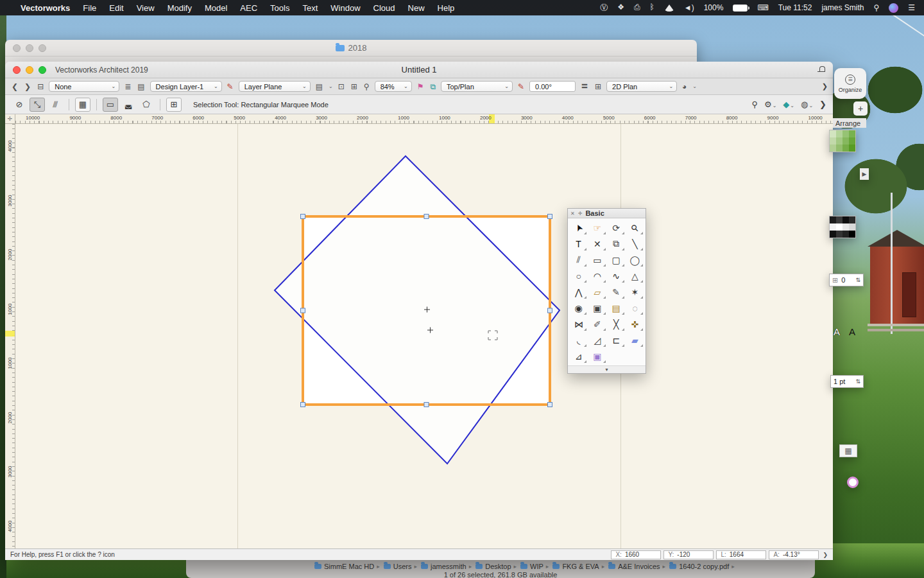  What do you see at coordinates (249, 8) in the screenshot?
I see `menu-item: AEC` at bounding box center [249, 8].